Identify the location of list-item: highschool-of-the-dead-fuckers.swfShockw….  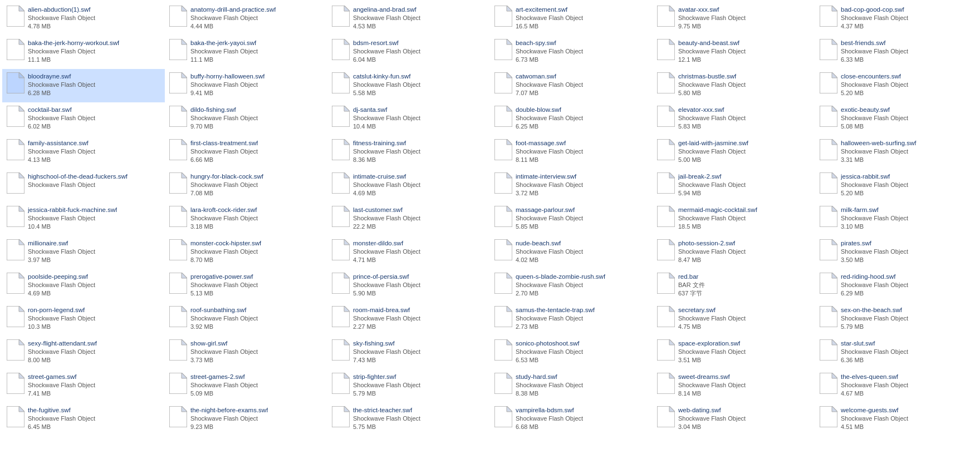
(84, 186).